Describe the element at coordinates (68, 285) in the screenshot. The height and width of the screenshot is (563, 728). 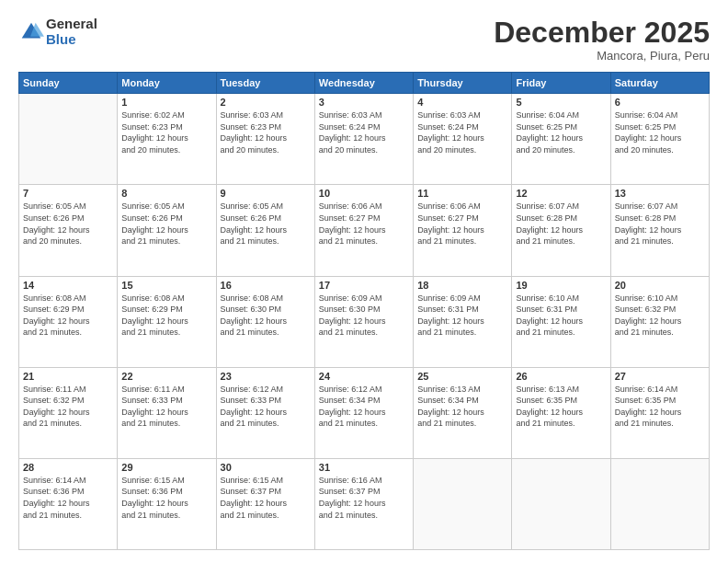
I see `day-number: 14` at that location.